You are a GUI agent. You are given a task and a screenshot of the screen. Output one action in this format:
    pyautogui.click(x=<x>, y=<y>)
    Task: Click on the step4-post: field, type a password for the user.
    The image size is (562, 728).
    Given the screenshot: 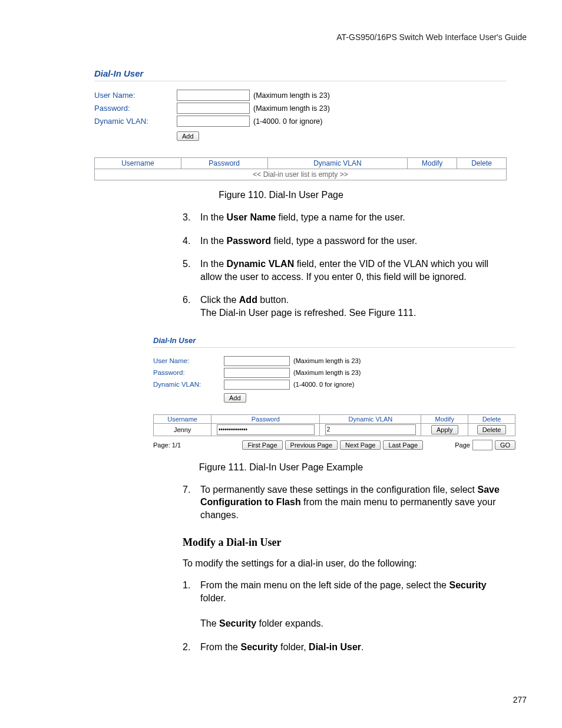 What is the action you would take?
    pyautogui.click(x=344, y=241)
    